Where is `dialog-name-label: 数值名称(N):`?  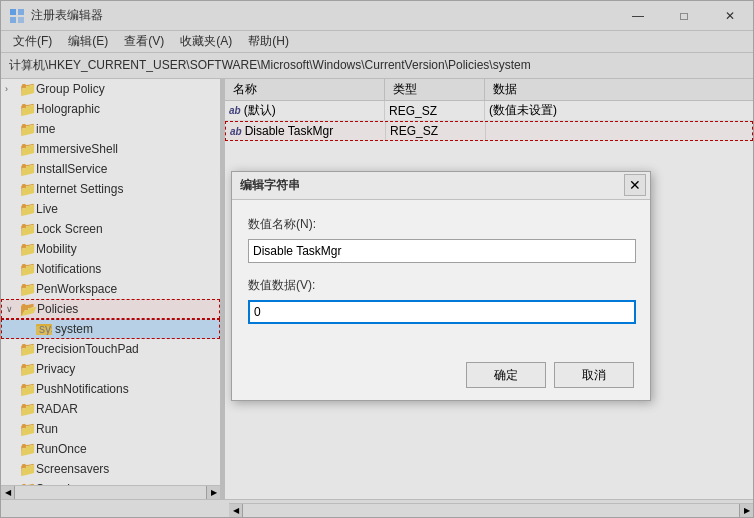
dialog-name-label: 数值名称(N): is located at coordinates (441, 224).